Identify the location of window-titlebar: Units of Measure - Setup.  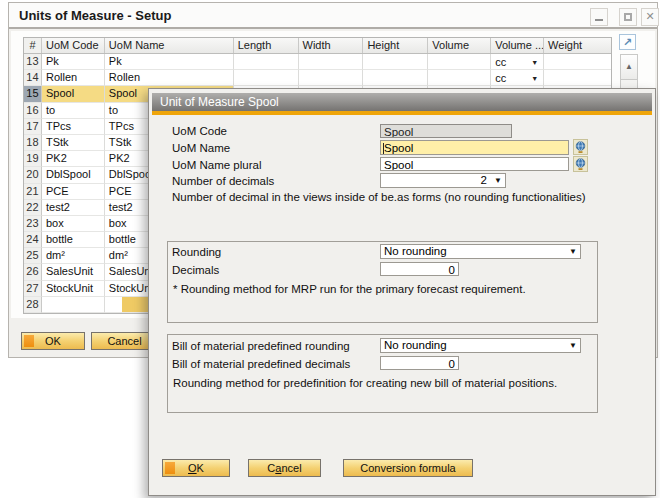
(333, 16).